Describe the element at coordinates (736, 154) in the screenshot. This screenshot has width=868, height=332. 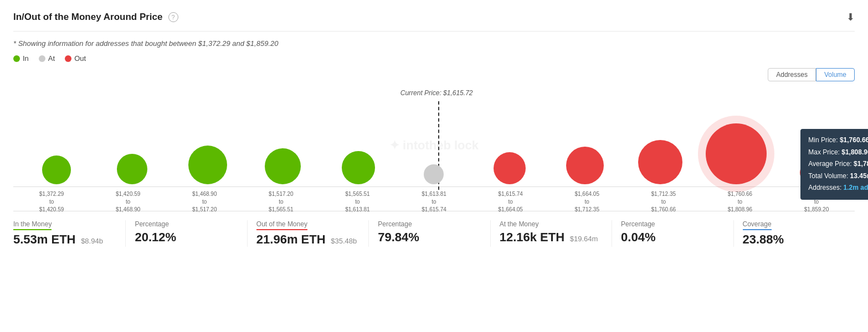
I see `bubble-col-9: Min Price: $1,760.66 Max Price: $1,808.9…` at that location.